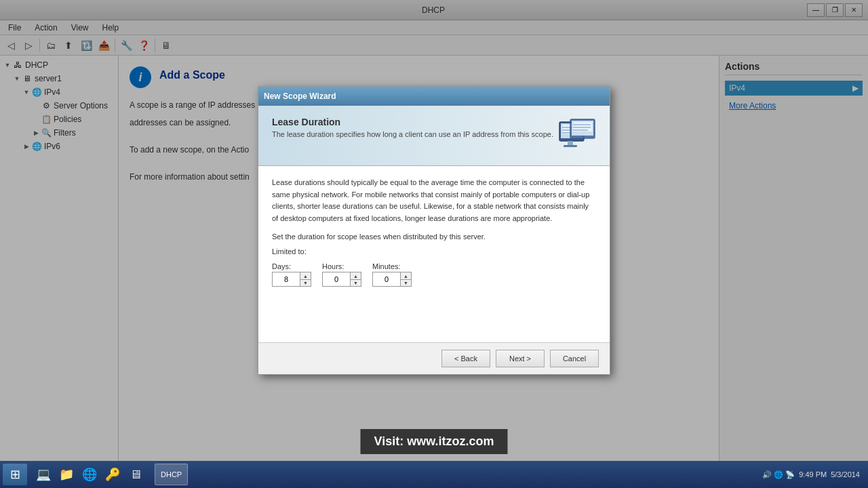 The width and height of the screenshot is (868, 488). I want to click on hours-arrows: ▲ ▼, so click(356, 279).